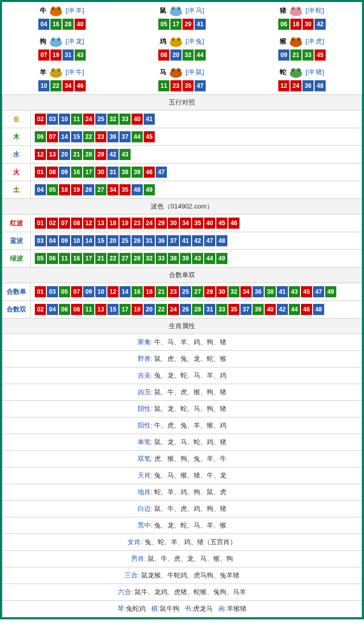 The width and height of the screenshot is (364, 633). What do you see at coordinates (302, 79) in the screenshot?
I see `zodiac-cell-snake: 蛇[冲 猪]12243648` at bounding box center [302, 79].